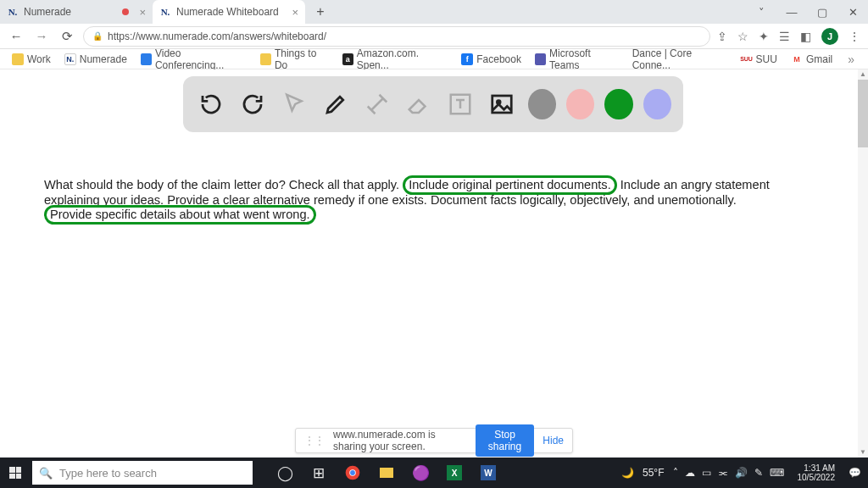 The image size is (868, 488). What do you see at coordinates (741, 473) in the screenshot?
I see `volume-icon: 🔊` at bounding box center [741, 473].